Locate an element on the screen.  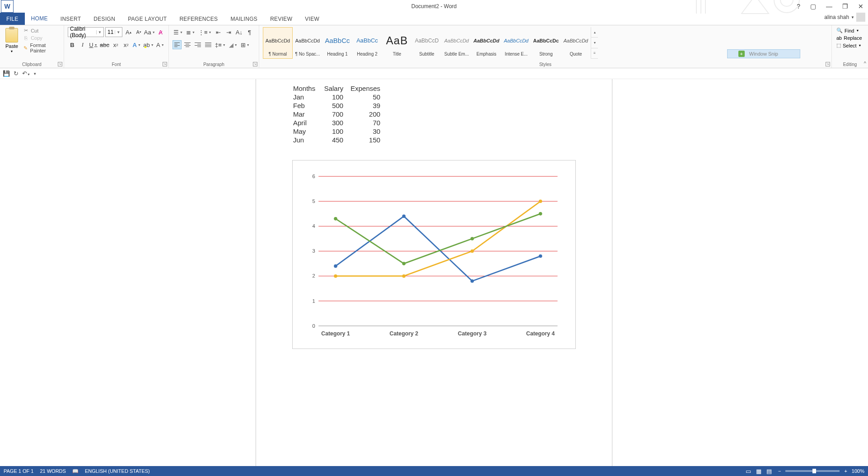
styles-up: ▴ is located at coordinates (594, 33).